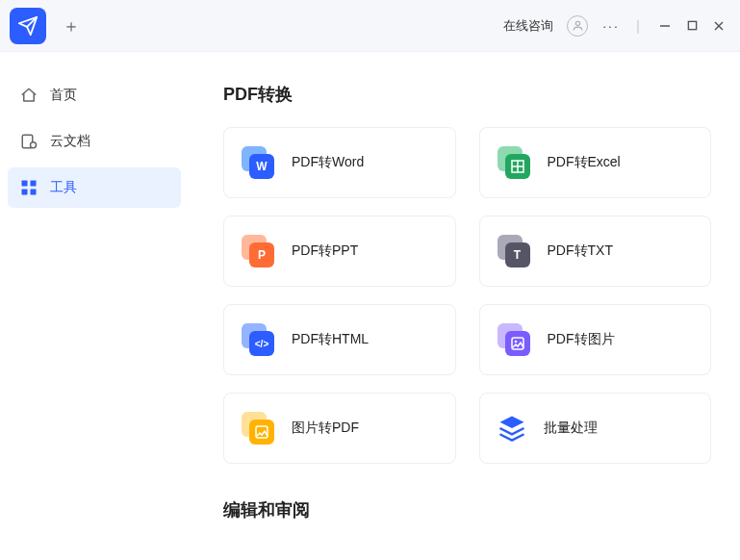  What do you see at coordinates (340, 340) in the screenshot?
I see `card-pdf-to-html: </> PDF转HTML` at bounding box center [340, 340].